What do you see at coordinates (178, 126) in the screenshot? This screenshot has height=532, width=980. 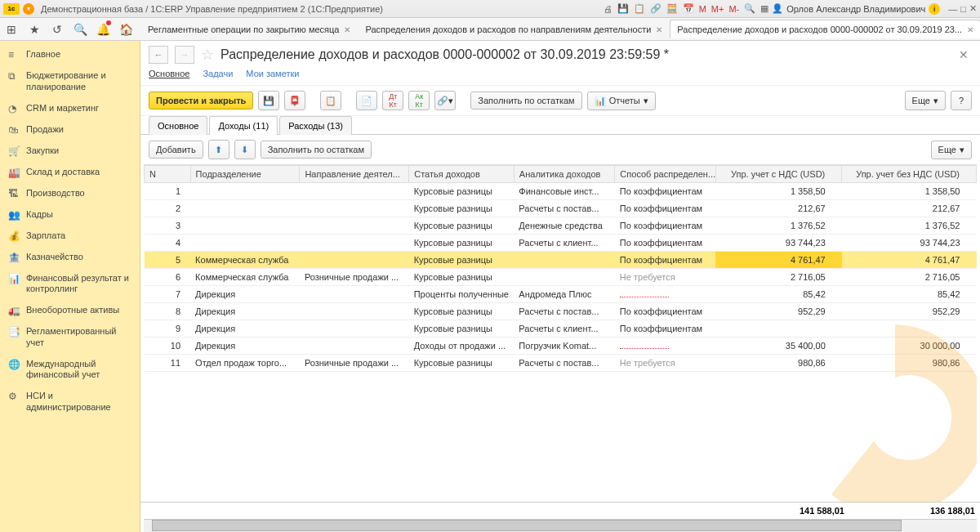 I see `subtab: Основное` at bounding box center [178, 126].